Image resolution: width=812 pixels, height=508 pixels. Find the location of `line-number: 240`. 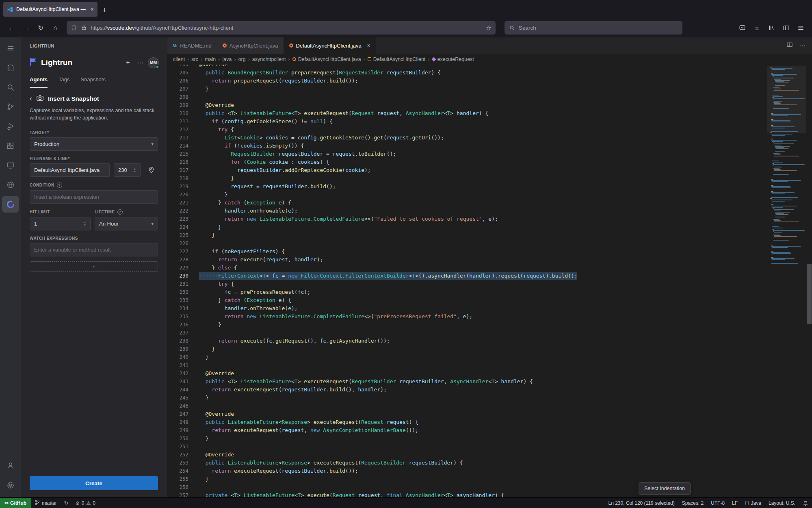

line-number: 240 is located at coordinates (178, 357).